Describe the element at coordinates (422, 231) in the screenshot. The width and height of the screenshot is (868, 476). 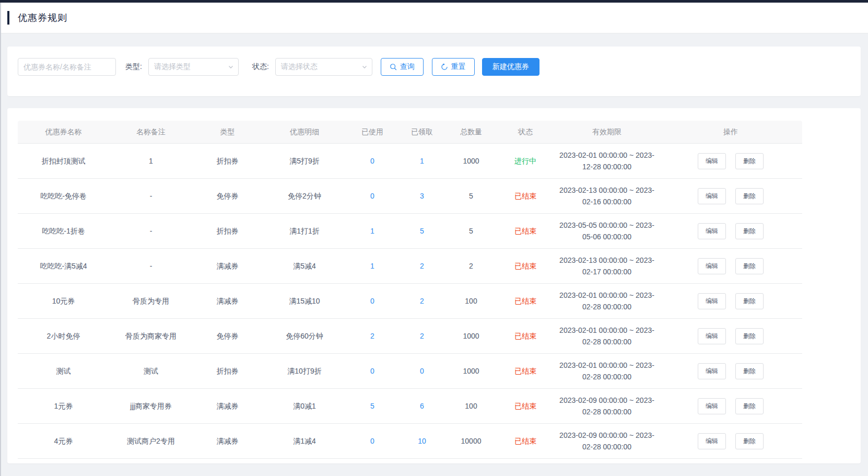
I see `claimed-count-link: 5` at that location.